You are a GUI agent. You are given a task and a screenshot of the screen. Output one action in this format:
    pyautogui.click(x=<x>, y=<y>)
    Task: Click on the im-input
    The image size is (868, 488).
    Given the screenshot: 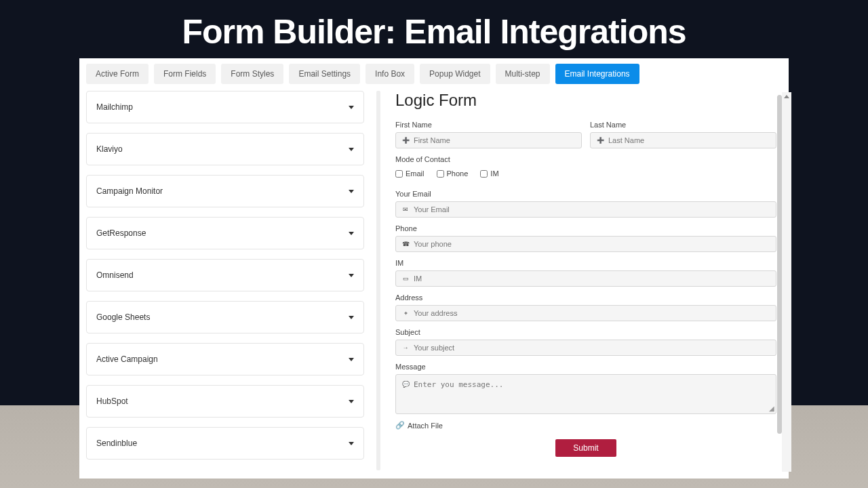 What is the action you would take?
    pyautogui.click(x=592, y=279)
    